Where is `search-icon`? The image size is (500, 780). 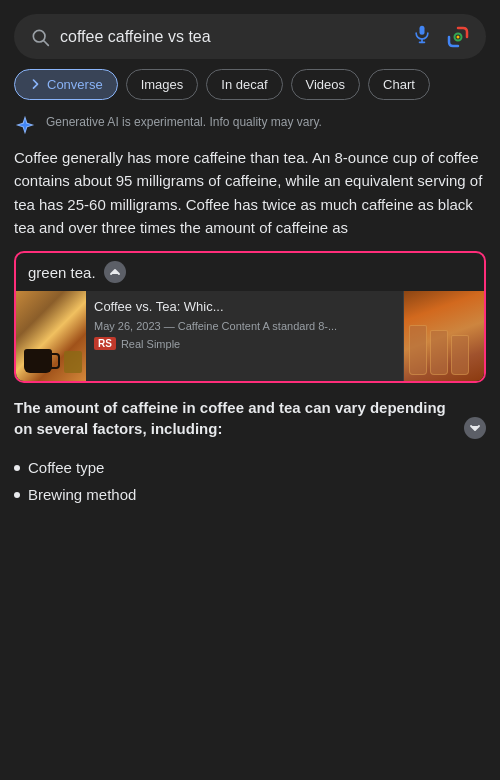 search-icon is located at coordinates (40, 37).